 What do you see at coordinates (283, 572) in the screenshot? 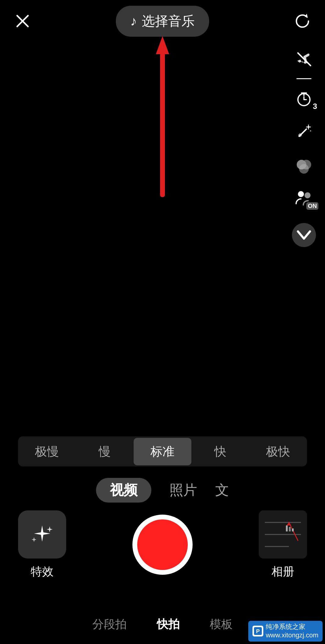
I see `album-label: 相册` at bounding box center [283, 572].